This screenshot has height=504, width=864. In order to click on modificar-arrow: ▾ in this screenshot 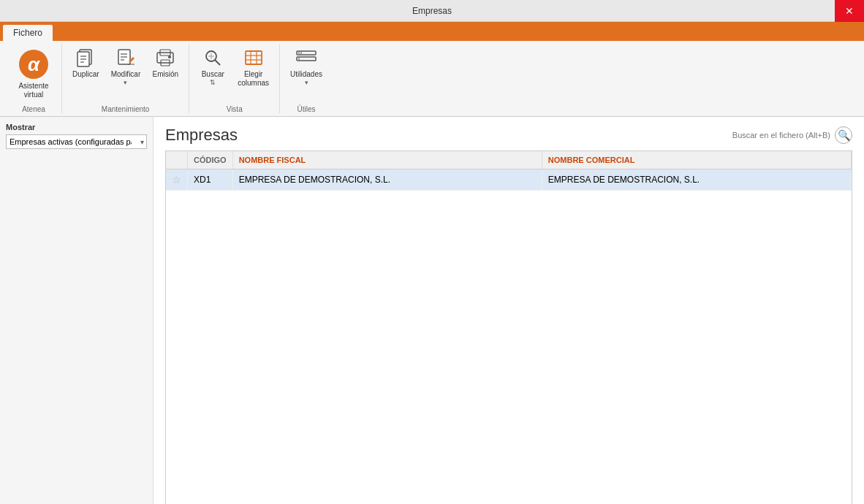, I will do `click(126, 83)`.